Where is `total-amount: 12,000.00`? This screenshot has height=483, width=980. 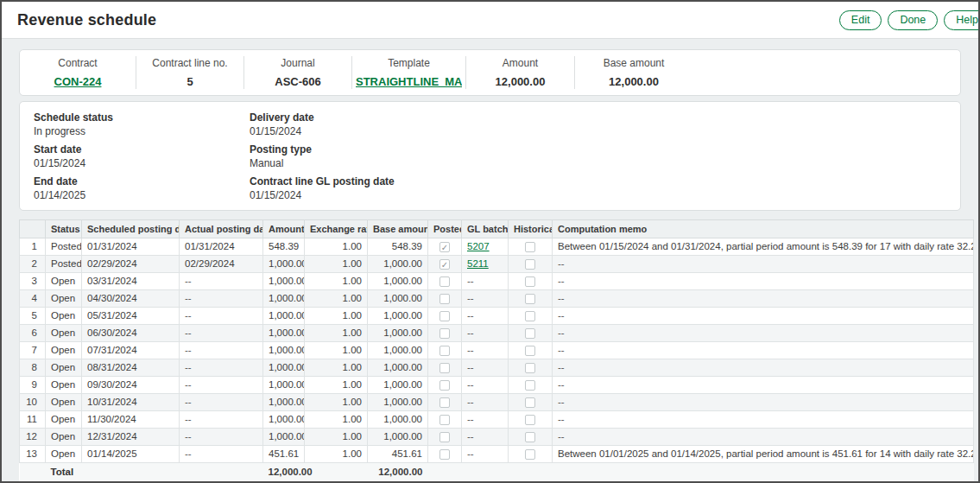 total-amount: 12,000.00 is located at coordinates (284, 472).